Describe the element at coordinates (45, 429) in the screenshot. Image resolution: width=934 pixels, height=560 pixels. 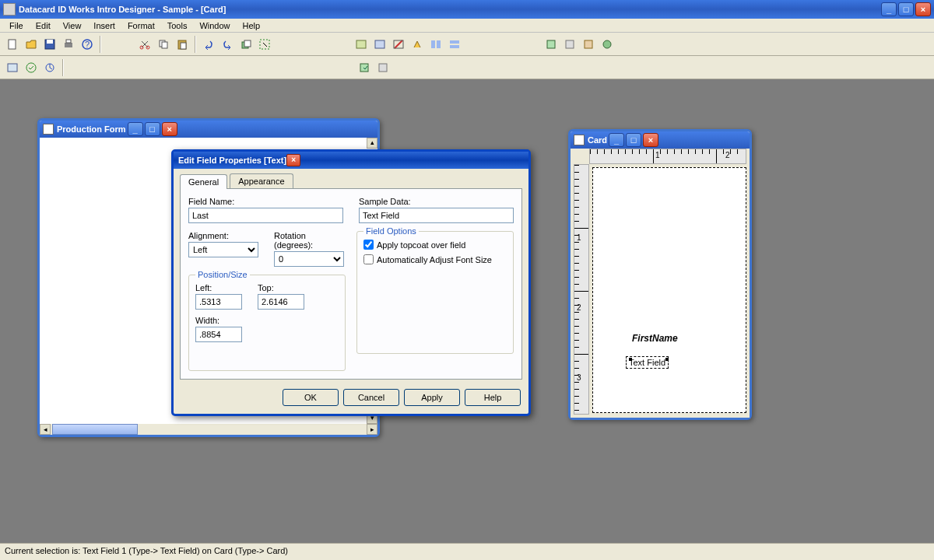
I see `prod-hscroll-left: ◂` at that location.